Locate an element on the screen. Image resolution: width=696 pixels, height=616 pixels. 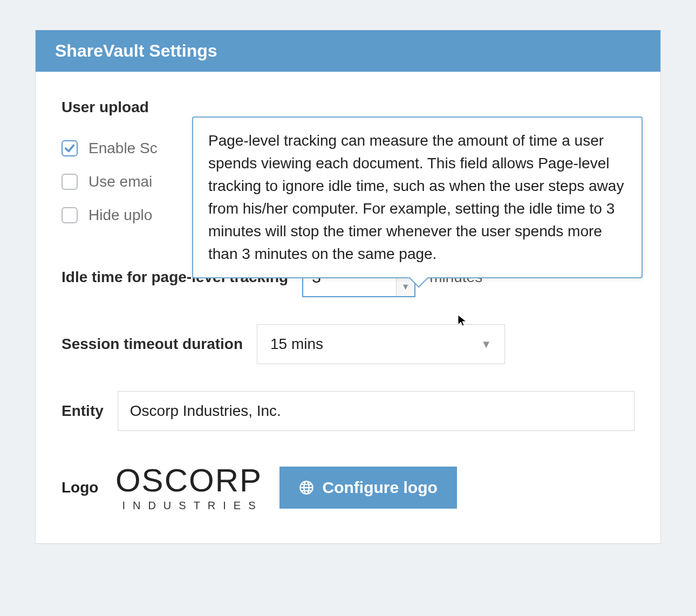
session-timeout-label: Session timeout duration is located at coordinates (152, 344).